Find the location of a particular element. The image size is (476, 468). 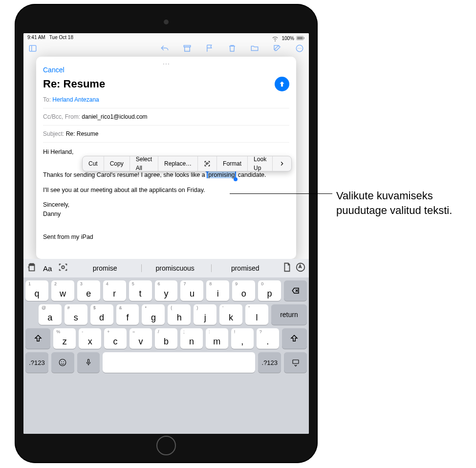

emoji-icon is located at coordinates (63, 362).